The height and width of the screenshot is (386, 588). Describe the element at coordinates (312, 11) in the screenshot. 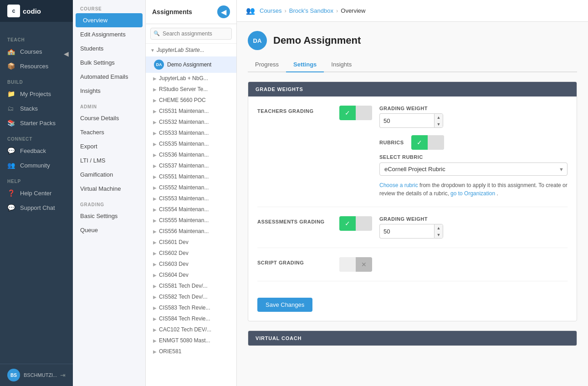

I see `breadcrumb-sandbox: Brock's Sandbox` at that location.